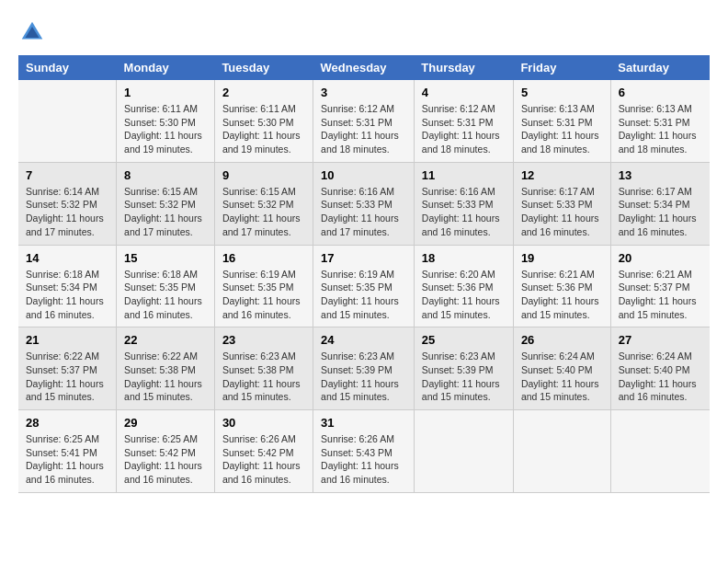  Describe the element at coordinates (463, 68) in the screenshot. I see `column-header-thursday: Thursday` at that location.